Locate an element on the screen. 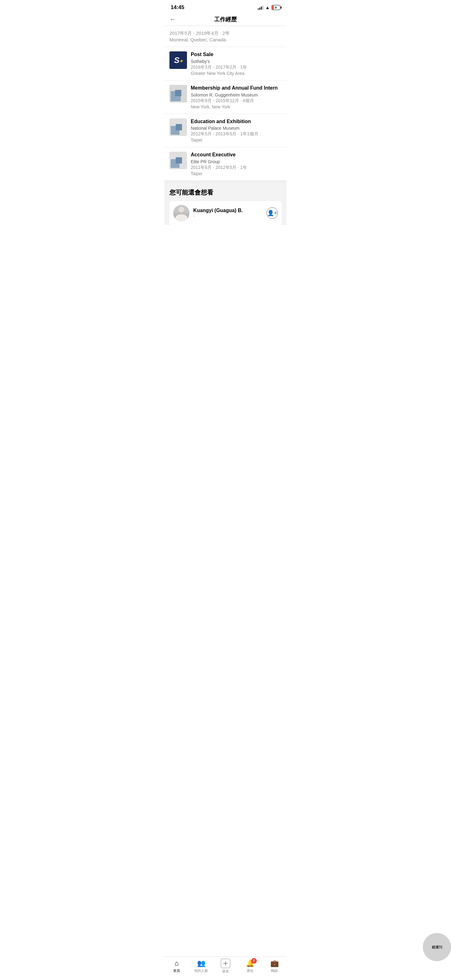 The image size is (451, 980). work-title: Education and Exhibition is located at coordinates (236, 122).